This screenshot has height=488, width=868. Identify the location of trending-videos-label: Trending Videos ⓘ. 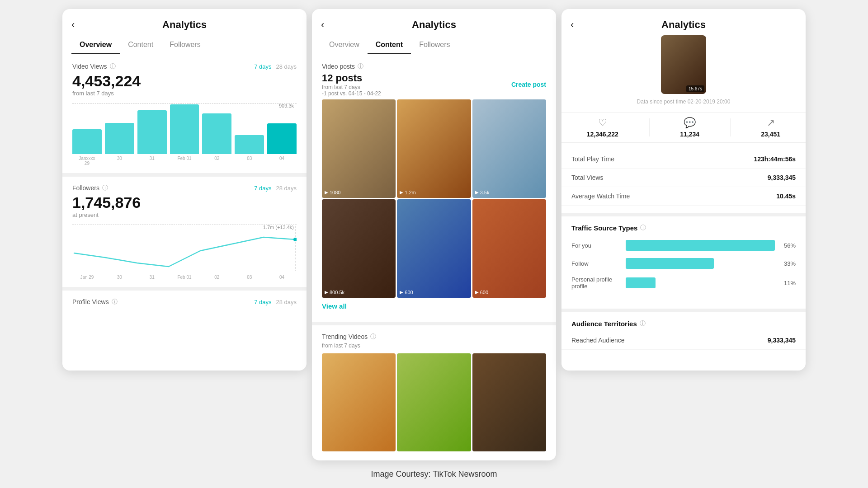
(434, 337).